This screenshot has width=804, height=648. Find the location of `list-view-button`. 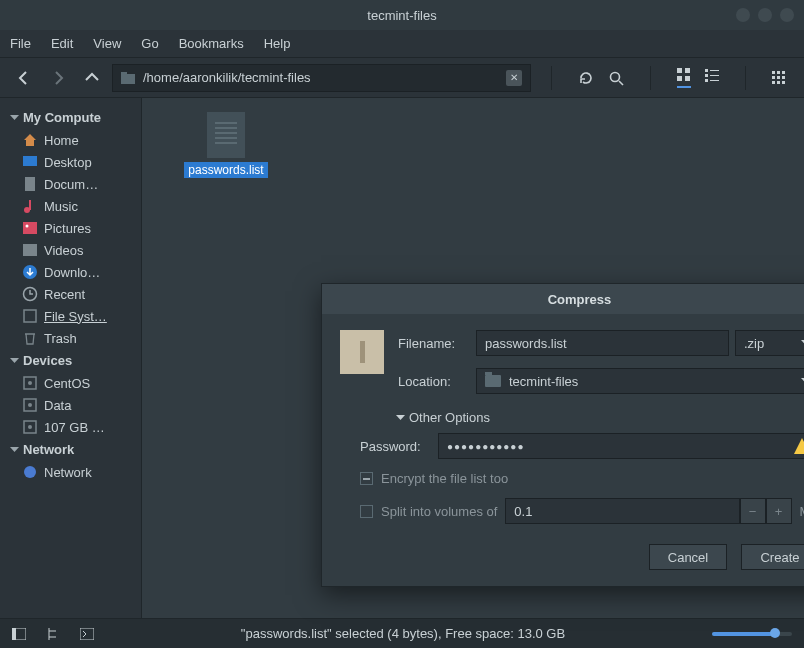

list-view-button is located at coordinates (712, 78).